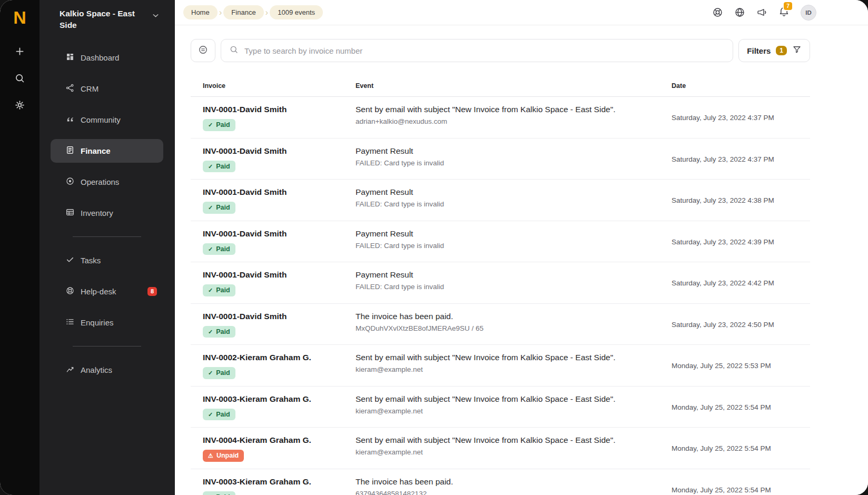 Image resolution: width=868 pixels, height=495 pixels. What do you see at coordinates (107, 322) in the screenshot?
I see `sidebar-item-enquiries: Enquiries` at bounding box center [107, 322].